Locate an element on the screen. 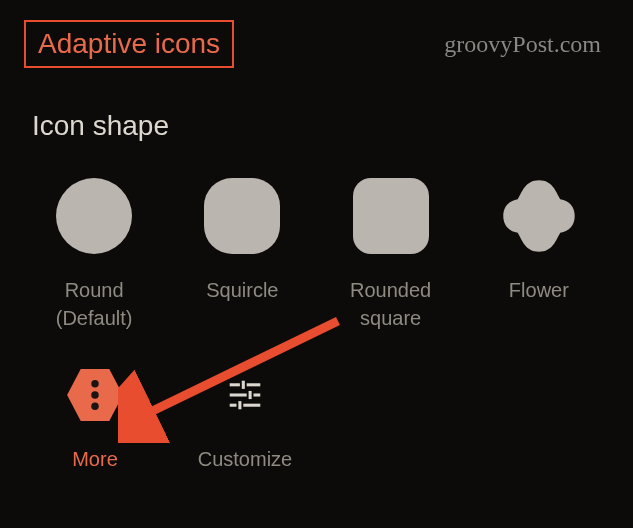  more-button: More is located at coordinates (95, 418).